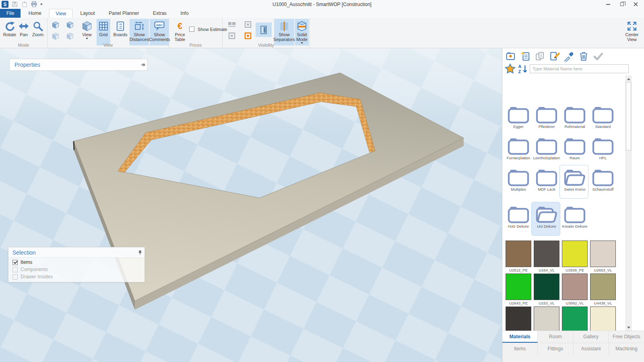 The height and width of the screenshot is (362, 644). What do you see at coordinates (629, 116) in the screenshot?
I see `scrollbar-thumb` at bounding box center [629, 116].